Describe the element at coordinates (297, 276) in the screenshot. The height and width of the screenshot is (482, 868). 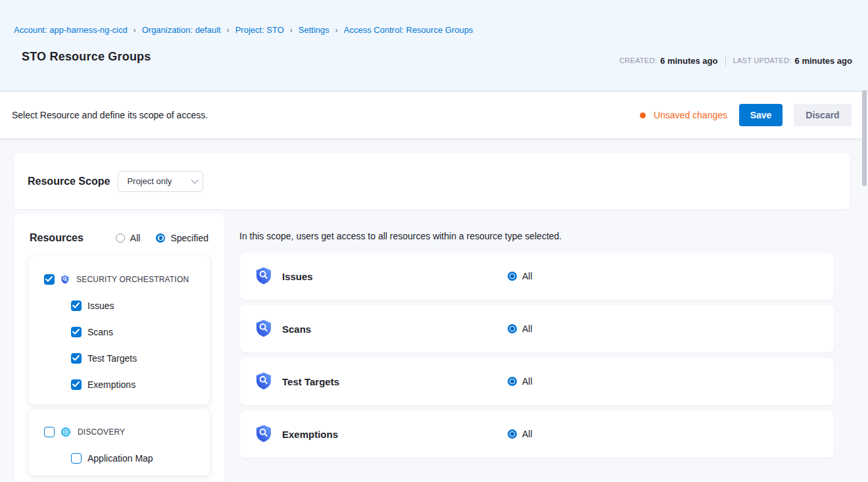
I see `row-label: Issues` at that location.